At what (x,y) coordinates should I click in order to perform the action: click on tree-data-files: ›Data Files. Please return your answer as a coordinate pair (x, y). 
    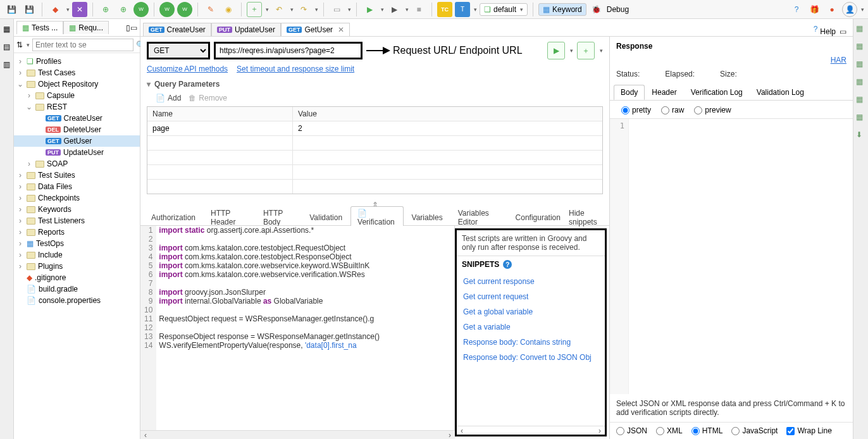
    Looking at the image, I should click on (77, 187).